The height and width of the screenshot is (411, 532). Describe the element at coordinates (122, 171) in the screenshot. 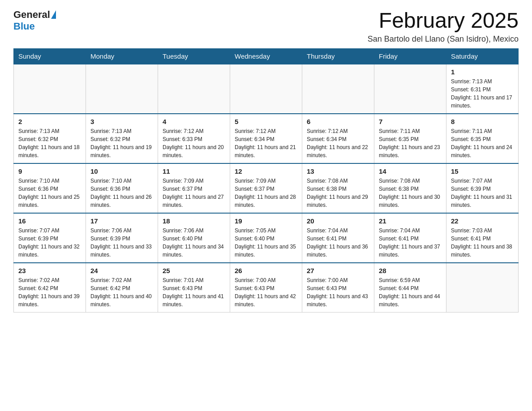

I see `day-number: 10` at that location.